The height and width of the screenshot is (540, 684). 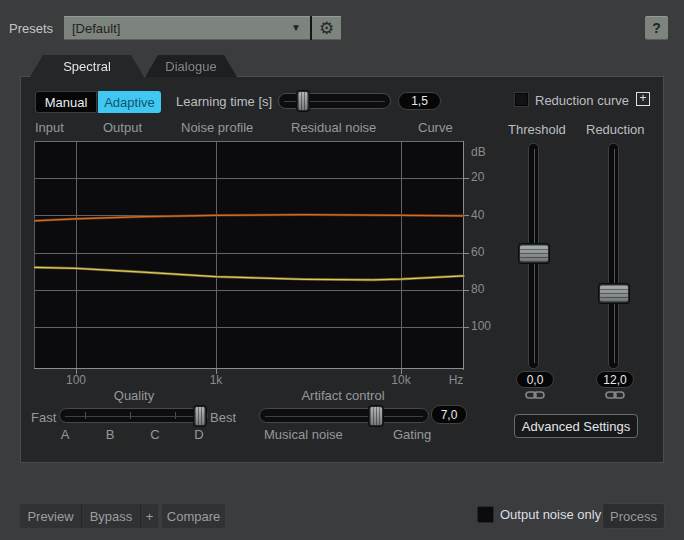 I want to click on gear-icon: ⚙, so click(x=326, y=28).